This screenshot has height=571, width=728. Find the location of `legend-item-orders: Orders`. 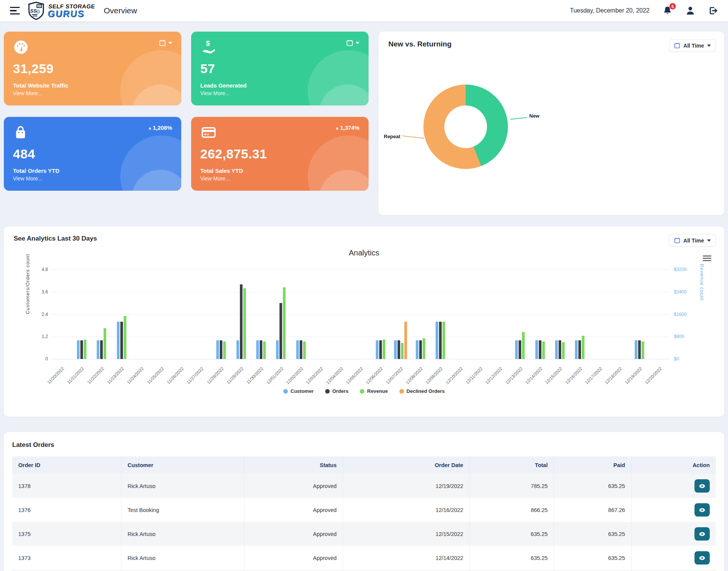

legend-item-orders: Orders is located at coordinates (337, 391).